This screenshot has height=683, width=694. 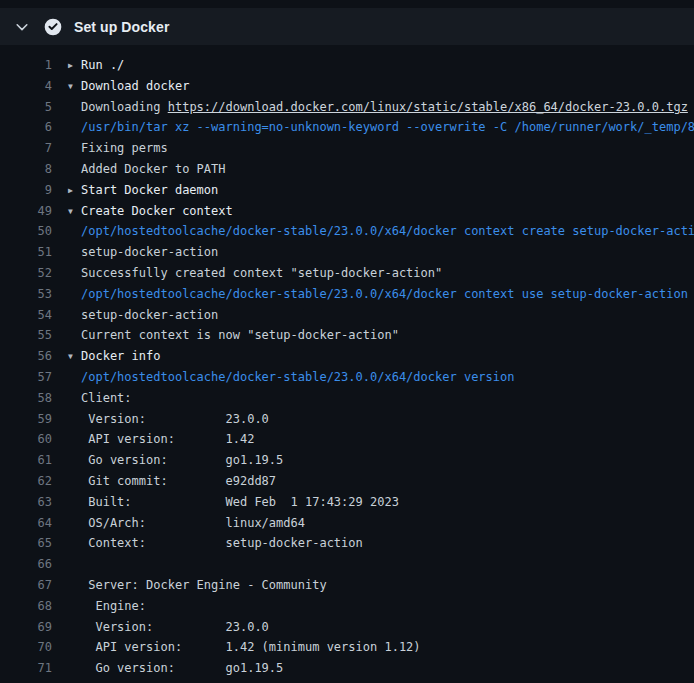 I want to click on log-line: 63 Built: Wed Feb 1 17:43:29 2023, so click(x=347, y=502).